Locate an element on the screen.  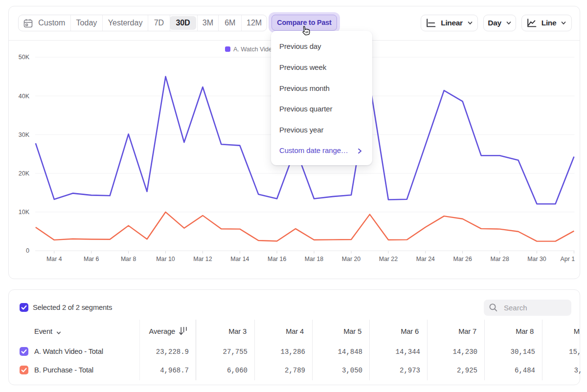
svg-text: Mar 30 is located at coordinates (537, 259).